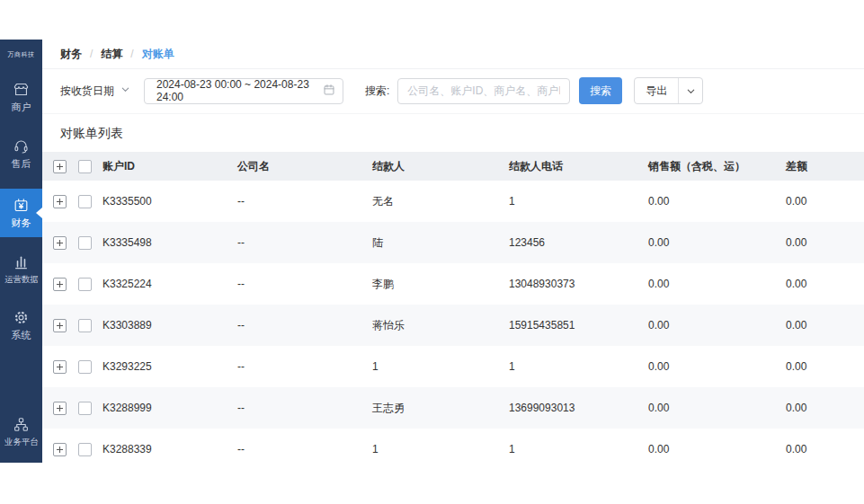 This screenshot has width=864, height=504. I want to click on cell-account-id: K3293225, so click(170, 367).